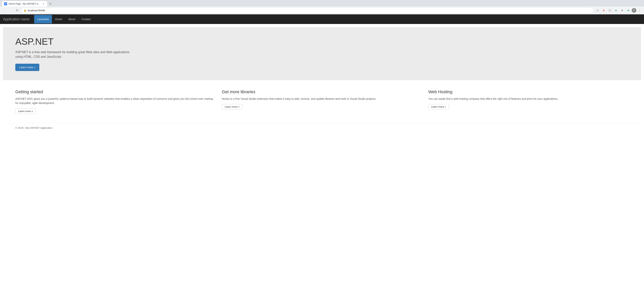  What do you see at coordinates (11, 11) in the screenshot?
I see `forward-button: →` at bounding box center [11, 11].